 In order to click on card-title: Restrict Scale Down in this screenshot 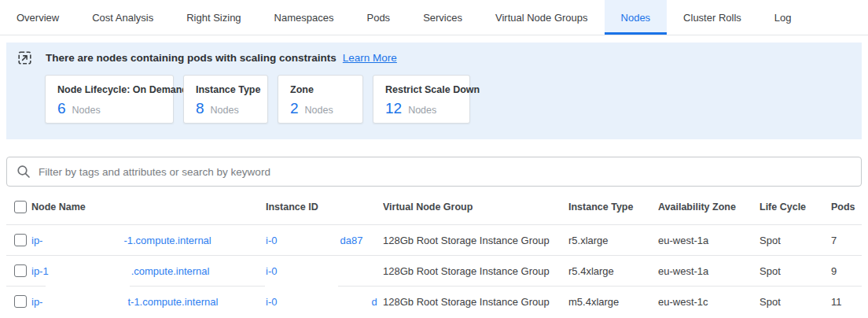, I will do `click(421, 90)`.